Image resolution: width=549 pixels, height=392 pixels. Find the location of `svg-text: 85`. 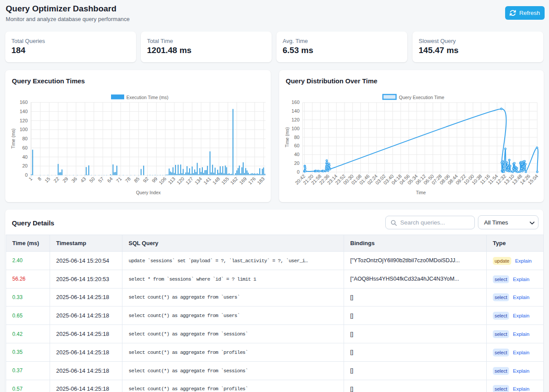

svg-text: 85 is located at coordinates (137, 180).